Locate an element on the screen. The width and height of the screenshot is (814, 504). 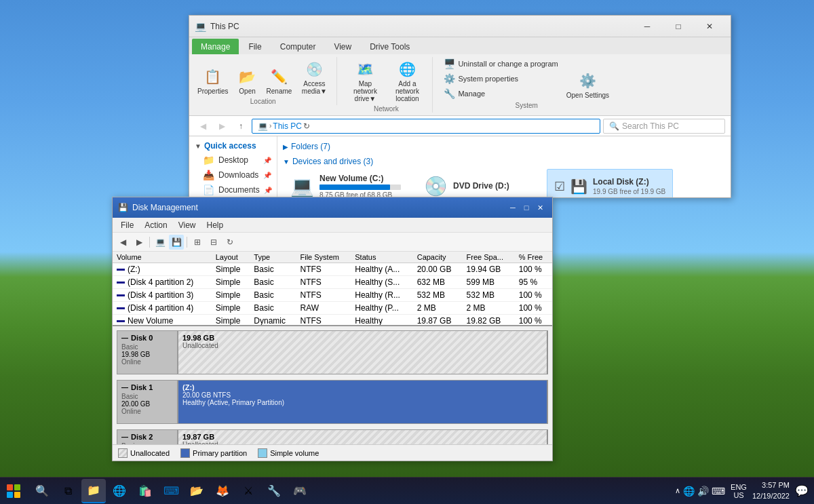
col-capacity: Capacity is located at coordinates (438, 258).